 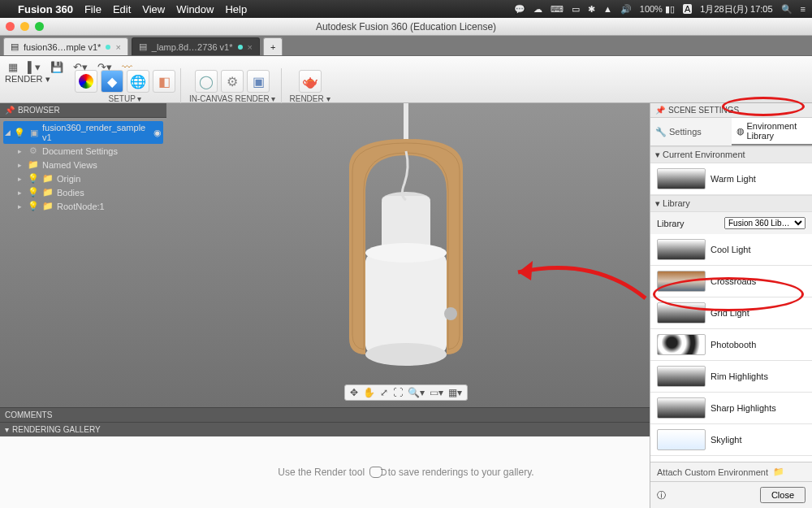 I want to click on menubar-item-edit: Edit, so click(x=122, y=10).